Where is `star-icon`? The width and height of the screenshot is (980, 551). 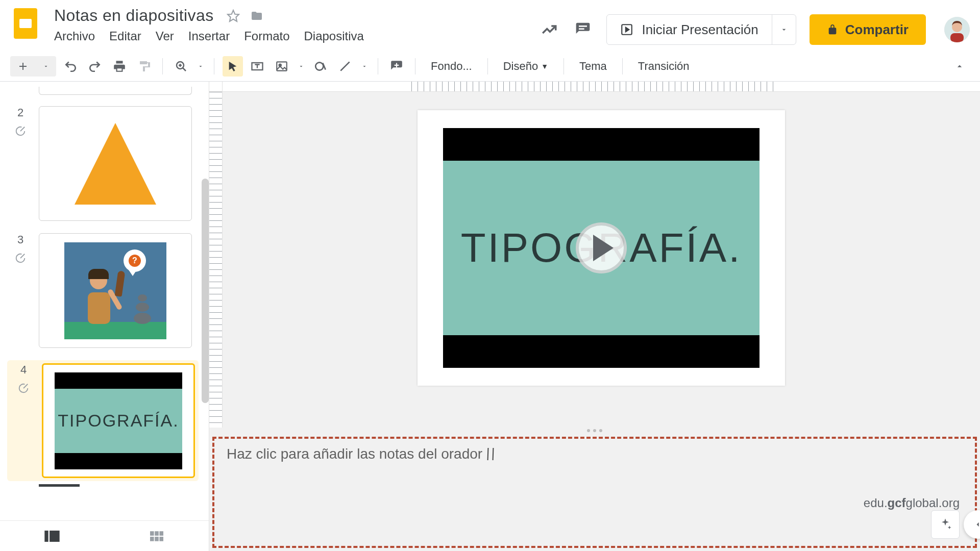
star-icon is located at coordinates (233, 16).